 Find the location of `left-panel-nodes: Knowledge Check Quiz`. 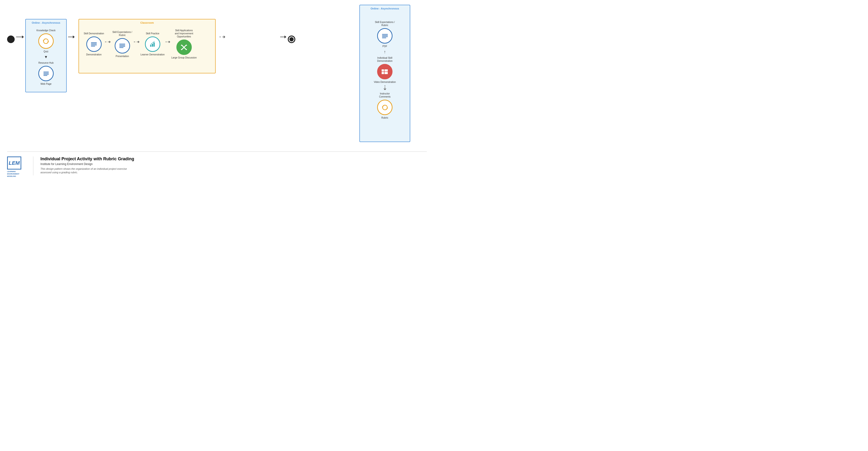

left-panel-nodes: Knowledge Check Quiz is located at coordinates (46, 57).